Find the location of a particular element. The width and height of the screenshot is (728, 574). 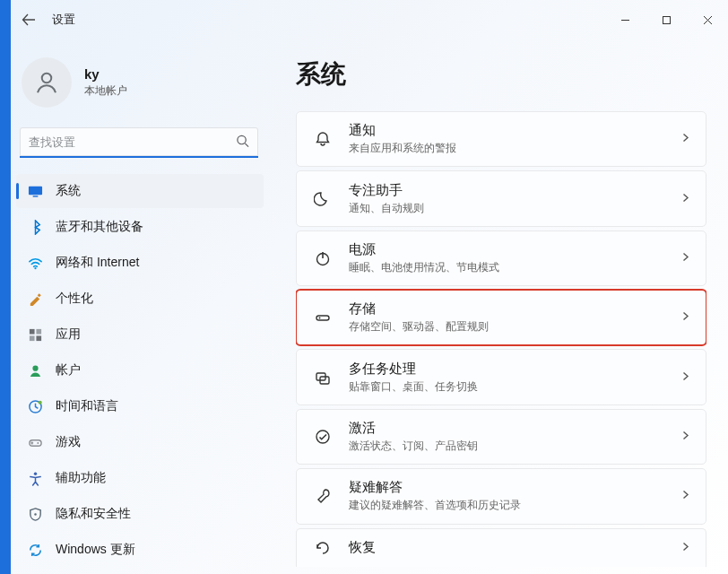

multi-icon is located at coordinates (323, 378).